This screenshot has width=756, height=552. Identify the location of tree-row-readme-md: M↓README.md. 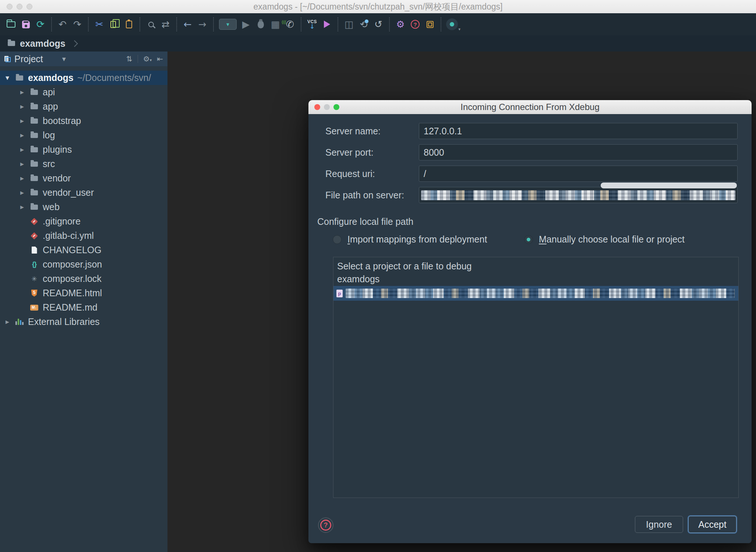
(84, 308).